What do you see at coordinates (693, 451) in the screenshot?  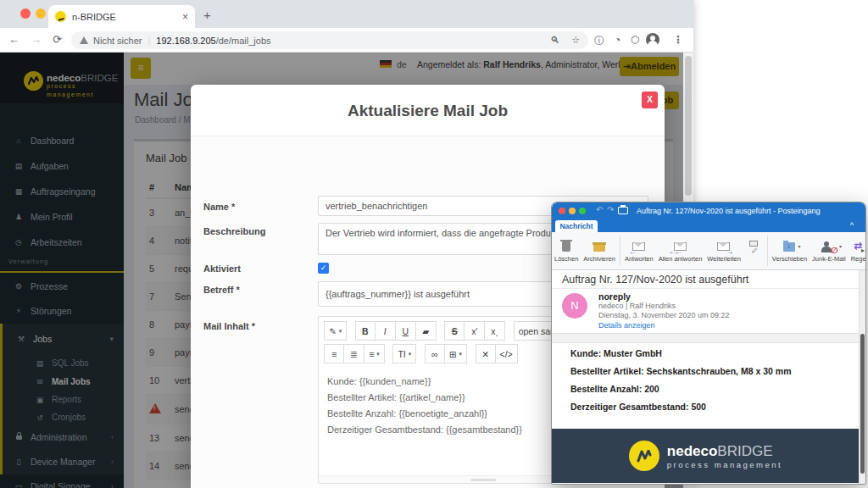 I see `footer-brand-bold: nedeco` at bounding box center [693, 451].